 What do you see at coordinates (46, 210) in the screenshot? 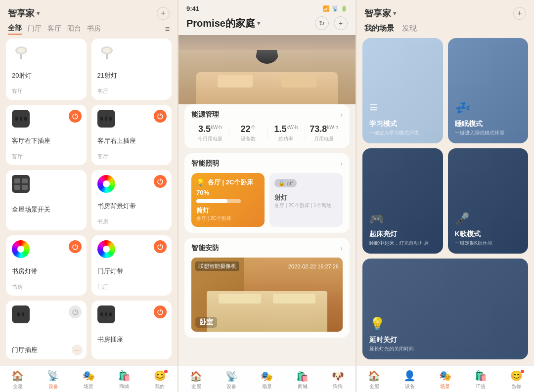
I see `device-name-5: 全屋场景开关` at bounding box center [46, 210].